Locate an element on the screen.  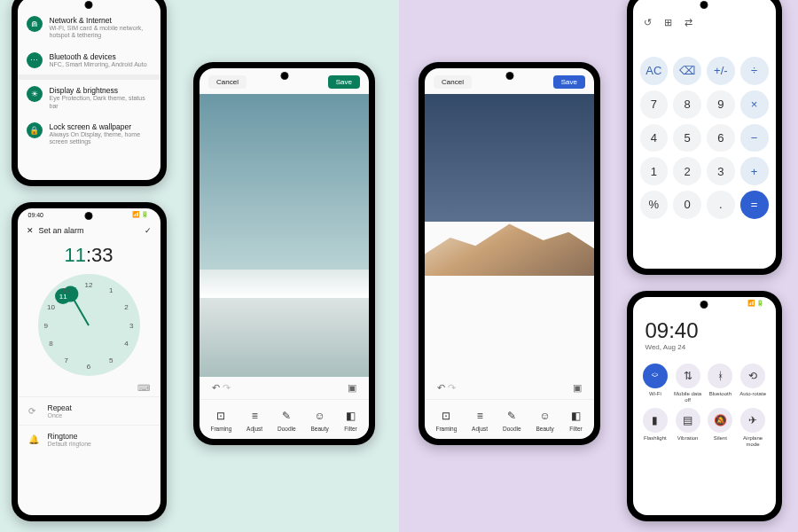
key-equals: = is located at coordinates (755, 205).